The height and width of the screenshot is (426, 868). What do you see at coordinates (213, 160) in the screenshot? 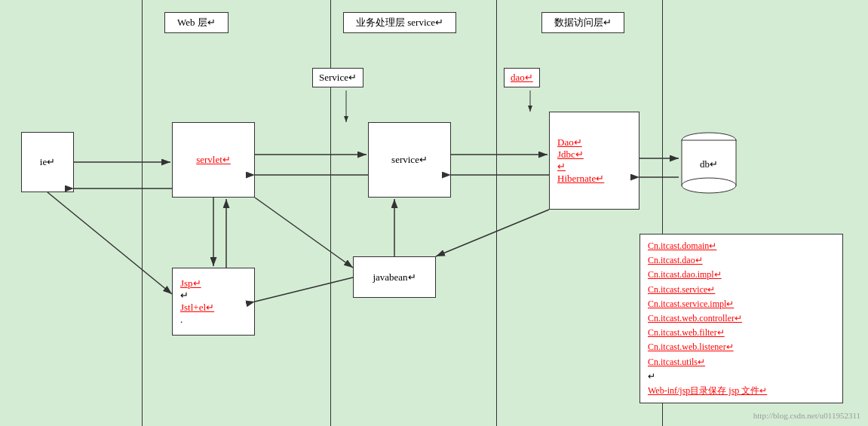
I see `servlet-box: servlet↵` at bounding box center [213, 160].